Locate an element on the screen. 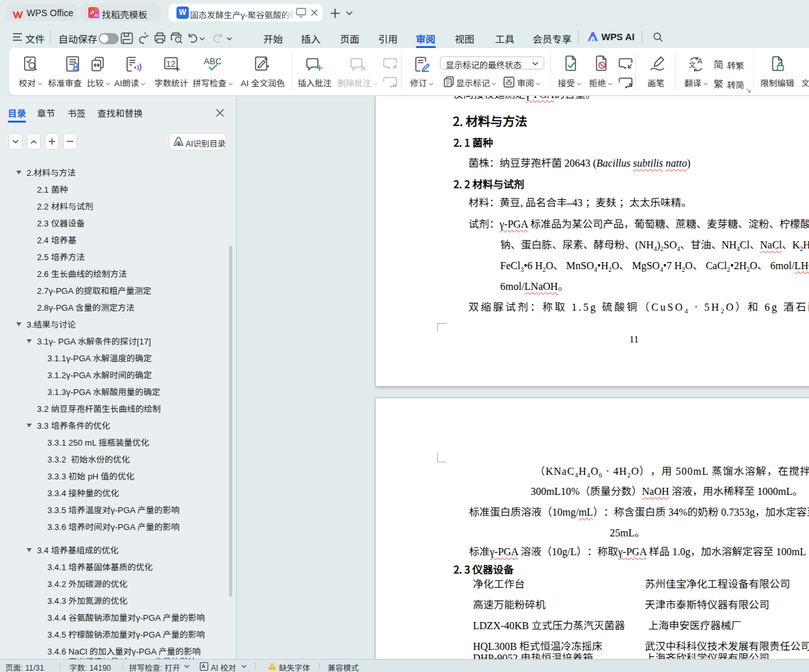 The height and width of the screenshot is (672, 809). svg-text: AI is located at coordinates (96, 16).